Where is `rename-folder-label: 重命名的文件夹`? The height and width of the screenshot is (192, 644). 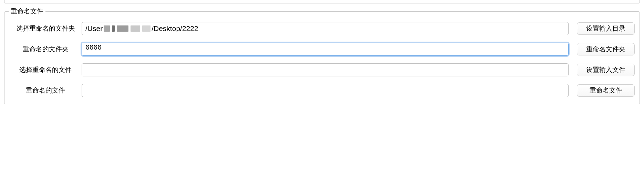
rename-folder-label: 重命名的文件夹 is located at coordinates (45, 49).